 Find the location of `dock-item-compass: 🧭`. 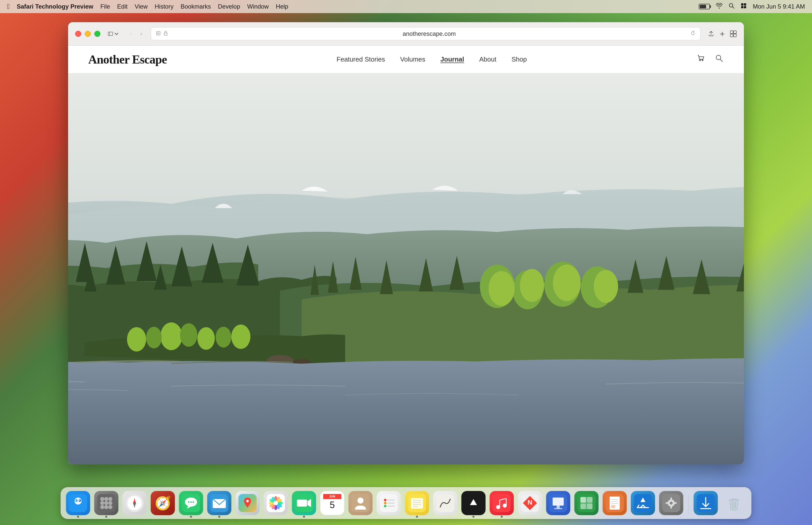

dock-item-compass: 🧭 is located at coordinates (163, 503).